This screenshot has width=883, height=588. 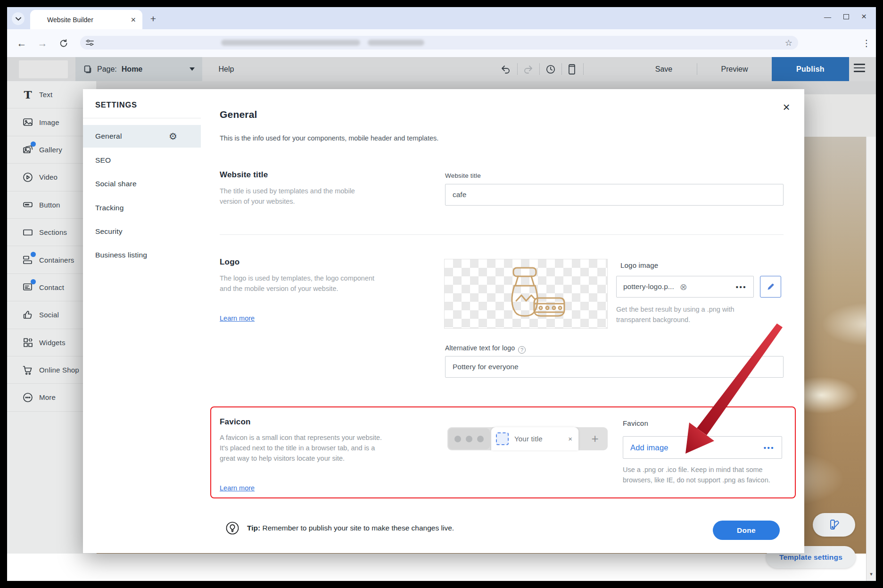 I want to click on modal-close-icon: ×, so click(x=786, y=107).